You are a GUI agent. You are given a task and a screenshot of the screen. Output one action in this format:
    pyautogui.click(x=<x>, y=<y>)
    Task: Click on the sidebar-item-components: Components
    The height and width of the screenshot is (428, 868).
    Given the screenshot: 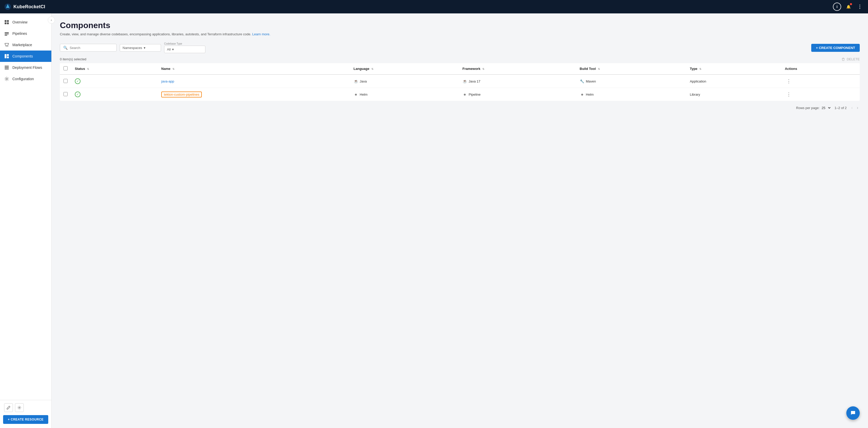 What is the action you would take?
    pyautogui.click(x=26, y=56)
    